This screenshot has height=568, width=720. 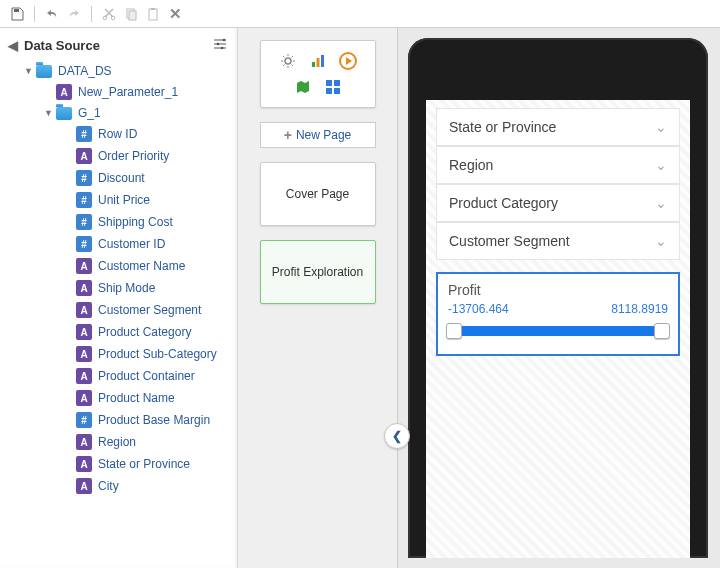 I want to click on tree-node: #Product Base Margin, so click(x=120, y=420).